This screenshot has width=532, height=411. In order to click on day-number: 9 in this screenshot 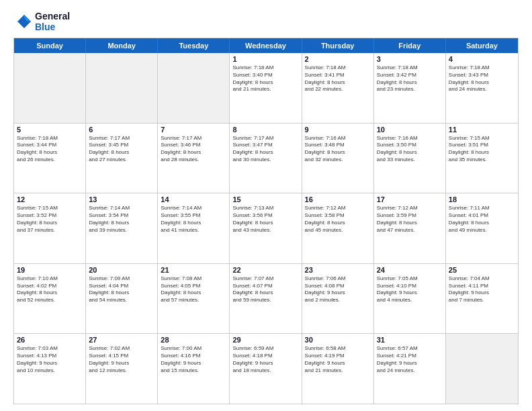, I will do `click(338, 130)`.